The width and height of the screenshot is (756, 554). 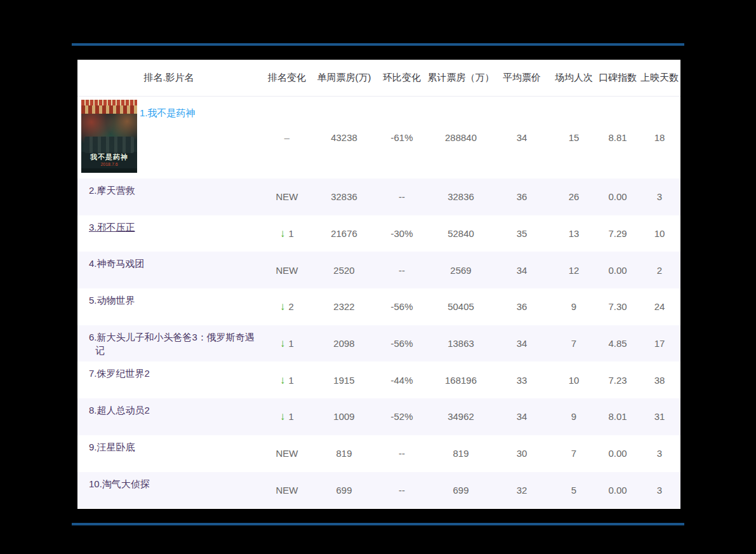 What do you see at coordinates (574, 137) in the screenshot?
I see `avg-attendance-cell: 15` at bounding box center [574, 137].